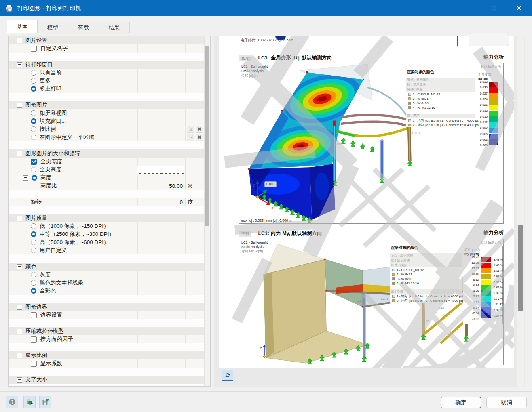 This screenshot has height=412, width=532. What do you see at coordinates (107, 315) in the screenshot?
I see `border-settings-checkbox-row: 边界设置` at bounding box center [107, 315].